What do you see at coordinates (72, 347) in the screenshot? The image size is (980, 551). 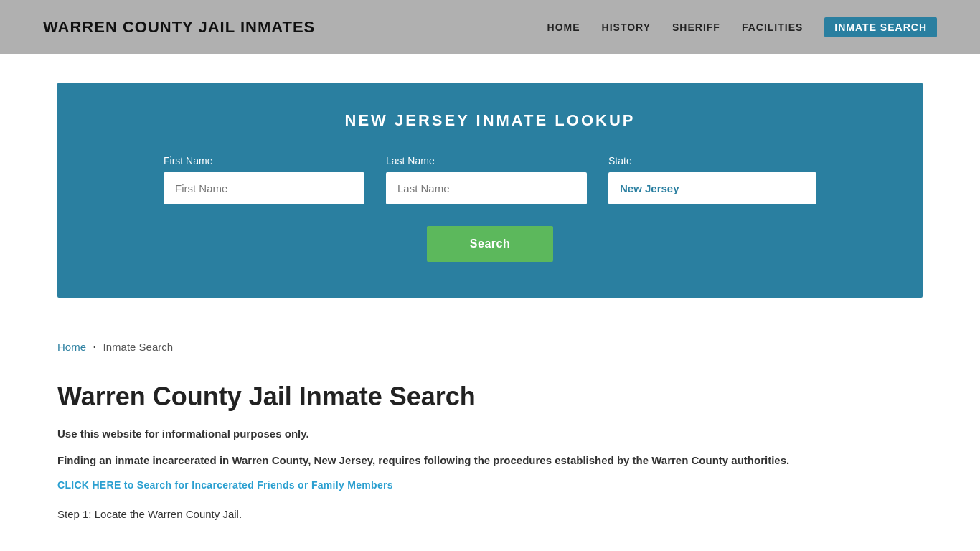 I see `breadcrumb-home-link: Home` at bounding box center [72, 347].